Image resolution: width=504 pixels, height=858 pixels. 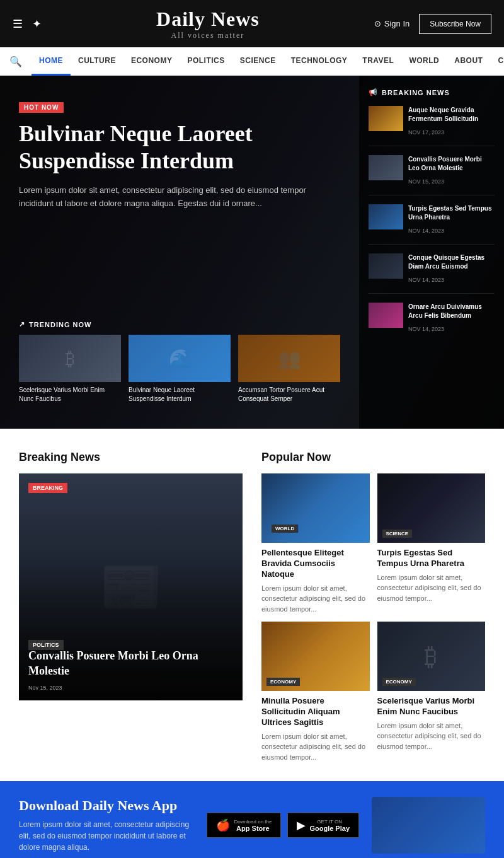 What do you see at coordinates (51, 62) in the screenshot?
I see `nav-home: HOME` at bounding box center [51, 62].